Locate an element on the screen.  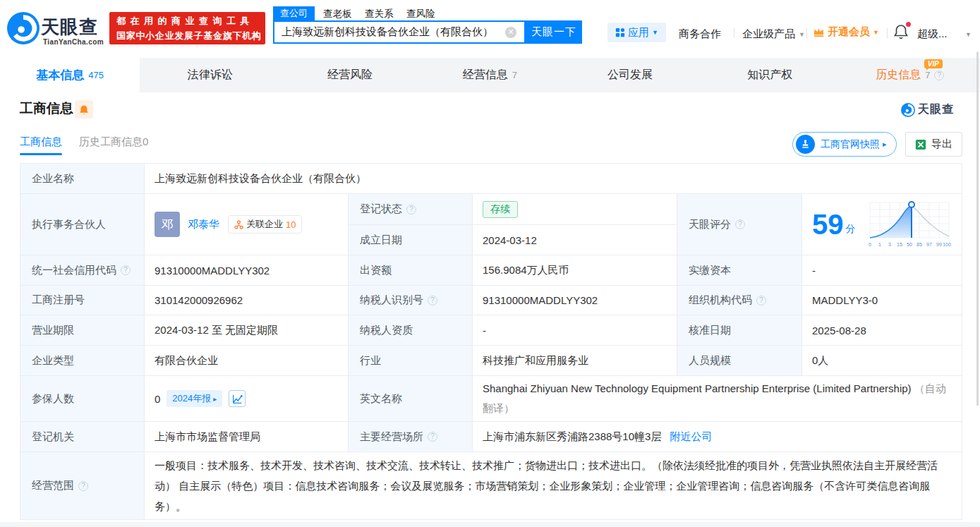
svg-text: 99 is located at coordinates (939, 244).